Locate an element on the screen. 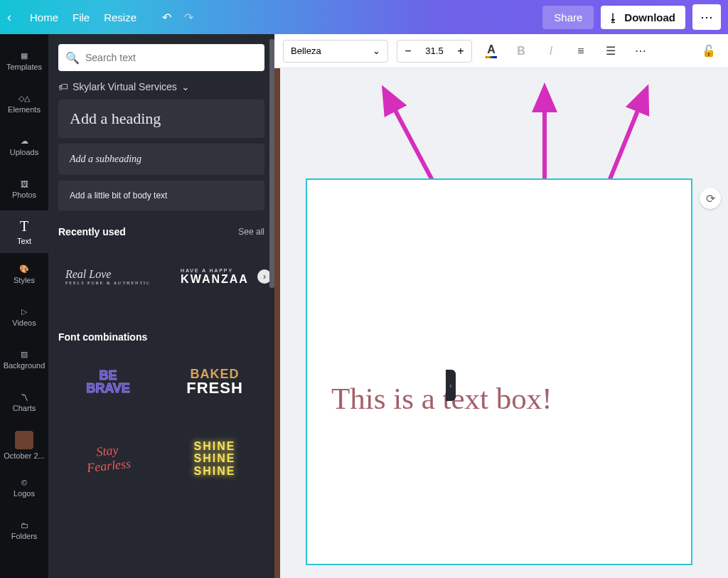  rail-elements: ◇△Elements is located at coordinates (24, 104).